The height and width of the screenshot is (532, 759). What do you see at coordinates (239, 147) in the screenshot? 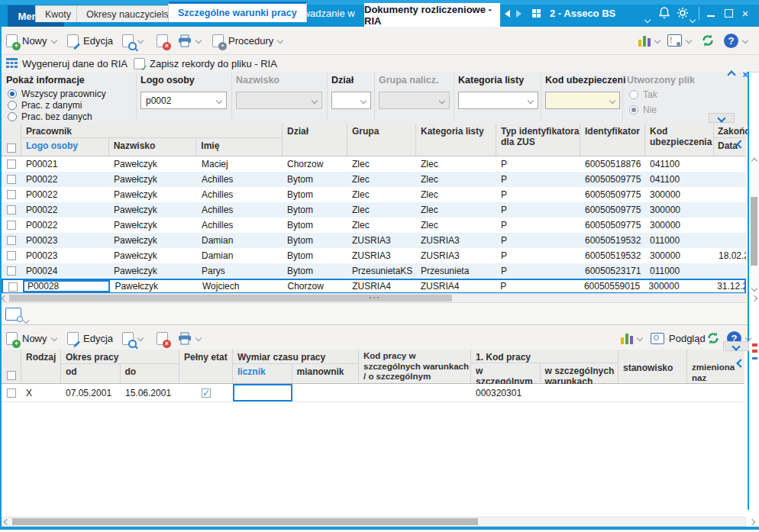
I see `col-imie: Imię` at bounding box center [239, 147].